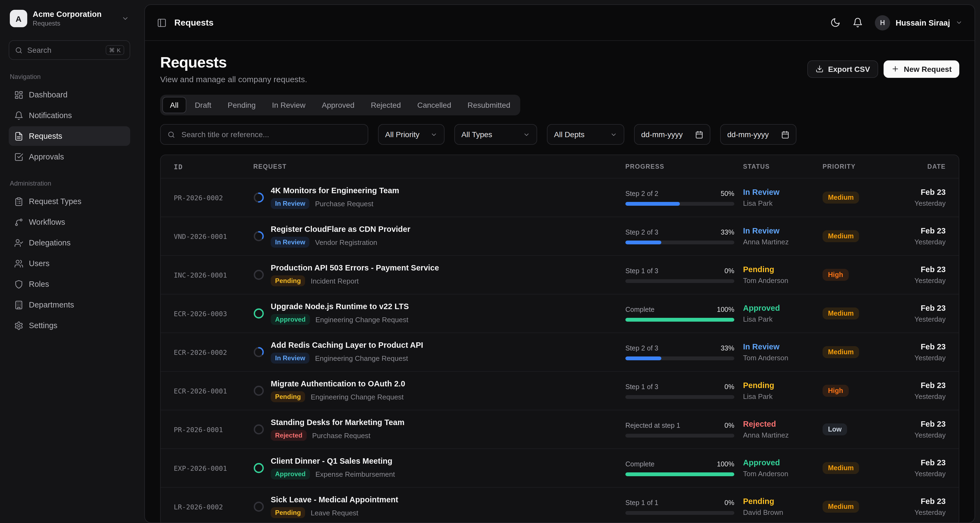 Image resolution: width=980 pixels, height=523 pixels. What do you see at coordinates (778, 396) in the screenshot?
I see `assignee-name: Lisa Park` at bounding box center [778, 396].